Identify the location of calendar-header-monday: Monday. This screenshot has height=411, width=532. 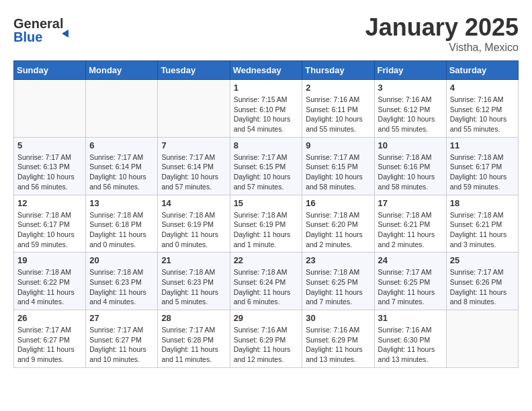
(122, 71).